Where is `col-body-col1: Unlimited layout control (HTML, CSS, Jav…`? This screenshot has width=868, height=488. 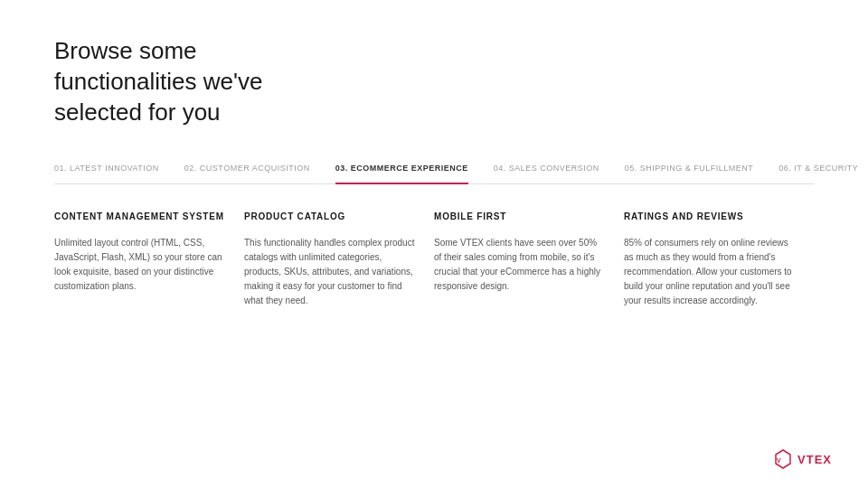 col-body-col1: Unlimited layout control (HTML, CSS, Jav… is located at coordinates (140, 265).